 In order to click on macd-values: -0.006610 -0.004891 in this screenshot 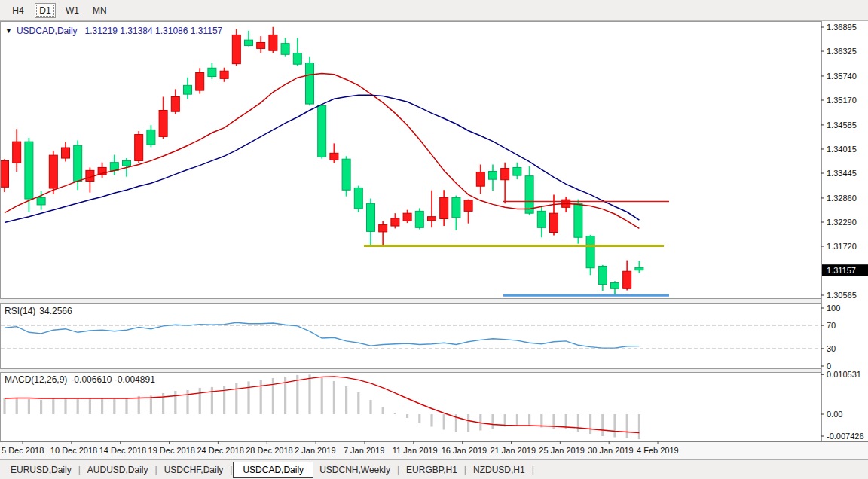, I will do `click(113, 380)`.